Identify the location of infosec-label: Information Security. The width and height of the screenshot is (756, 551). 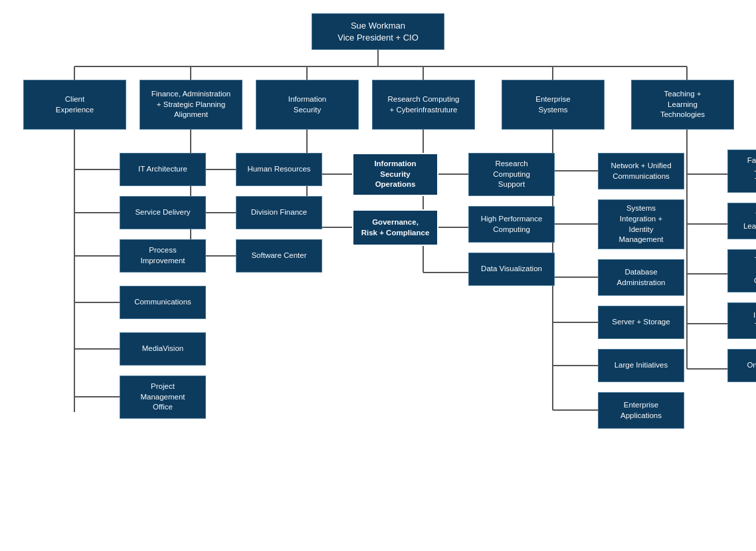
(308, 105).